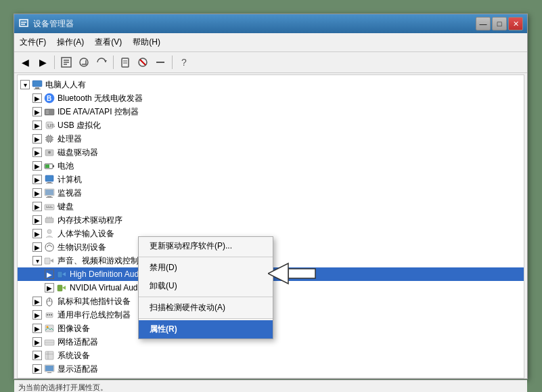 Image resolution: width=542 pixels, height=392 pixels. Describe the element at coordinates (37, 98) in the screenshot. I see `expand-bluetooth: ▶` at that location.